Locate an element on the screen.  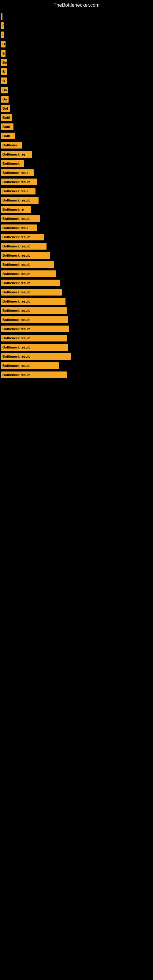
bar-row: Bot is located at coordinates (77, 108).